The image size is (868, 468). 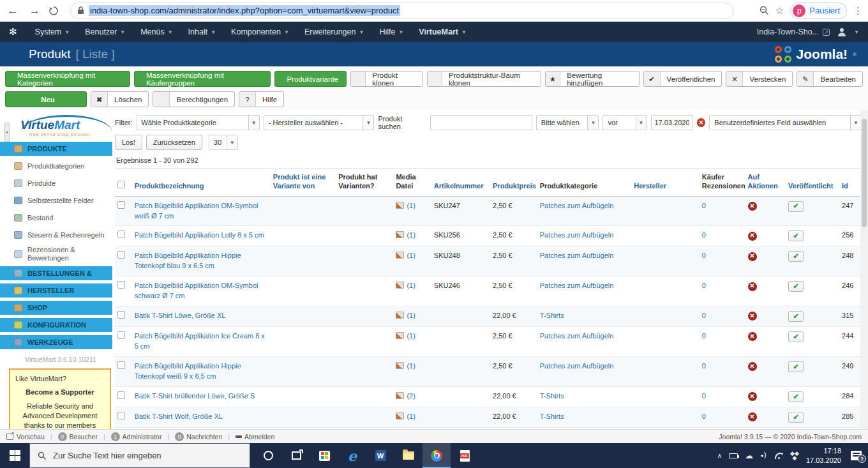 I want to click on supporter-promo: Like VirtueMart? Become a Supporter Reli…, so click(x=60, y=398).